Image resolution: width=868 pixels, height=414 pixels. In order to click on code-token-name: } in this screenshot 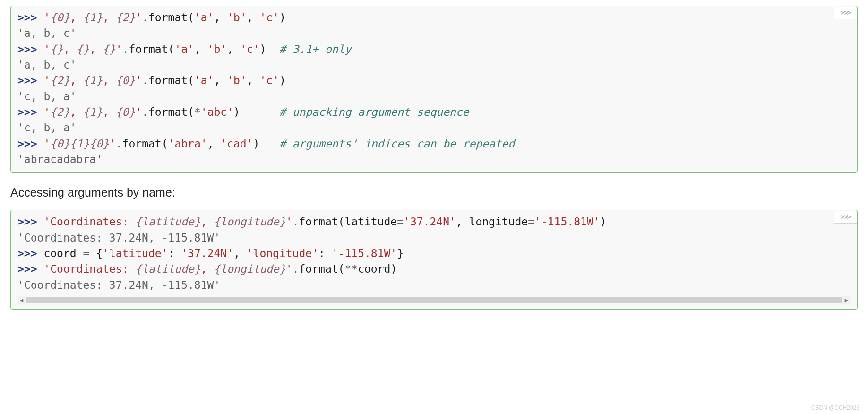, I will do `click(400, 253)`.